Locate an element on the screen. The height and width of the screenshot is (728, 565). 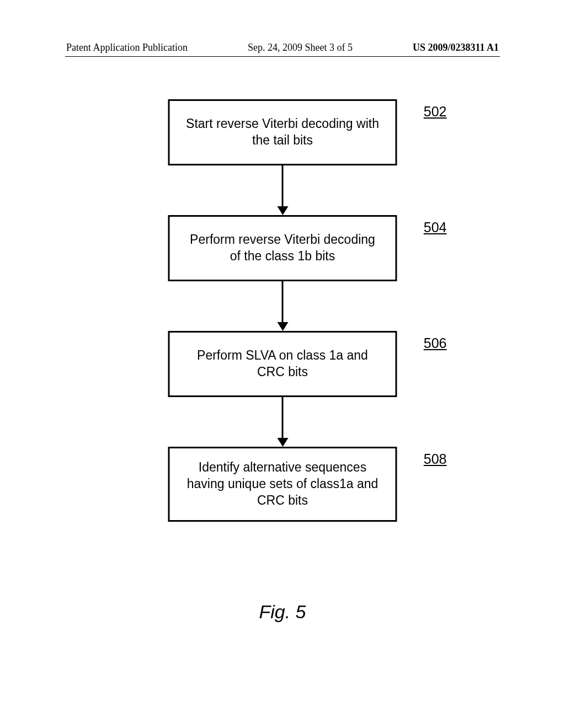
header-date-sheet: Sep. 24, 2009 Sheet 3 of 5 is located at coordinates (300, 47).